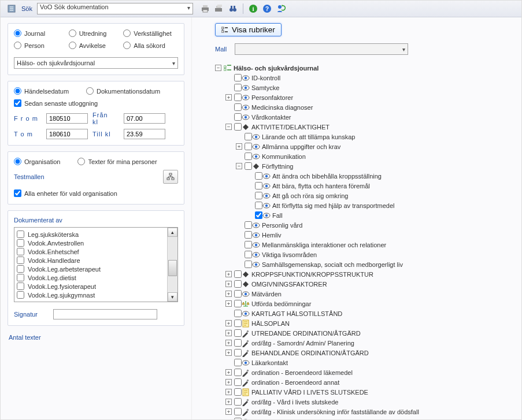 The height and width of the screenshot is (420, 522). I want to click on list-item: Vodok.Enhetschef, so click(91, 252).